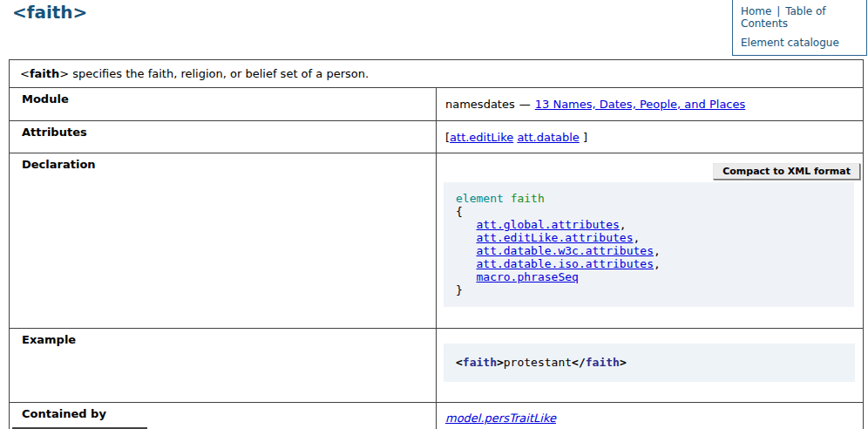  What do you see at coordinates (24, 73) in the screenshot?
I see `description-open-bracket: <` at bounding box center [24, 73].